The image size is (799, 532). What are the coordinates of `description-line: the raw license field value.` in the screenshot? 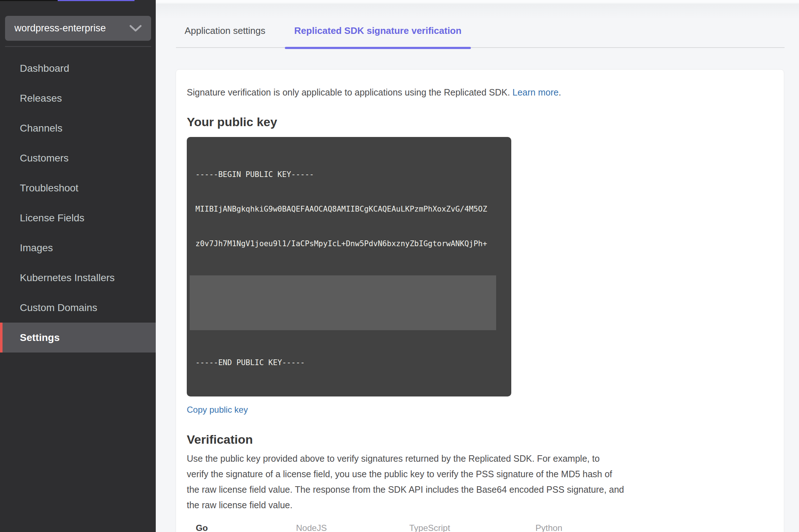 It's located at (480, 505).